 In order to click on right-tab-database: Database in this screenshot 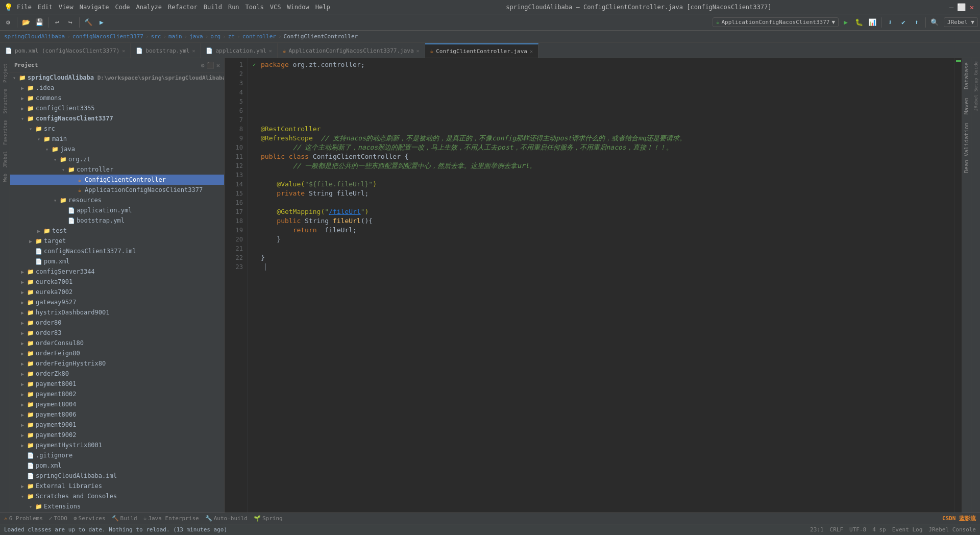, I will do `click(967, 76)`.